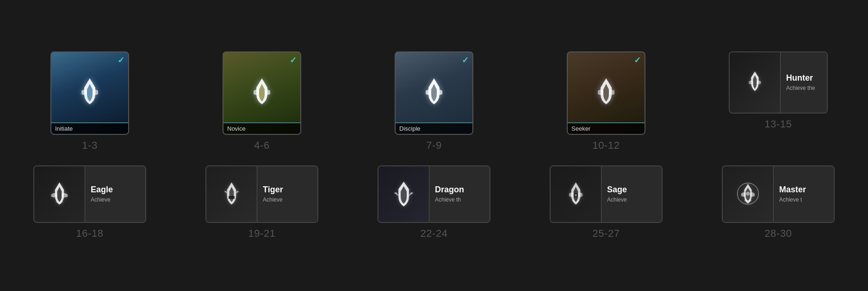 This screenshot has width=868, height=291. I want to click on card-label-seeker: Seeker, so click(606, 128).